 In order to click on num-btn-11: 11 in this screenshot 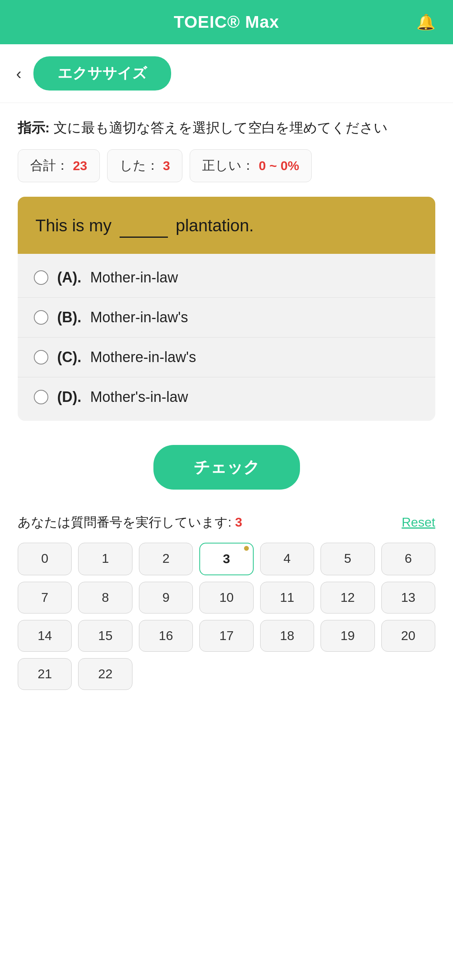, I will do `click(287, 598)`.